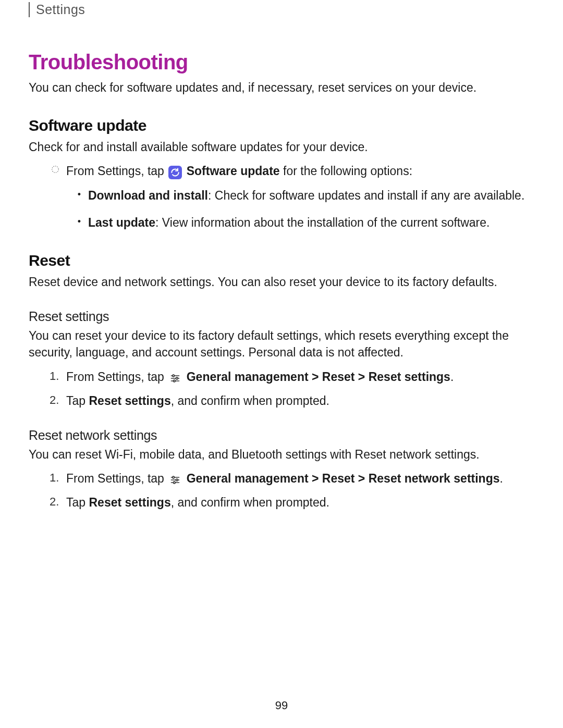 The width and height of the screenshot is (563, 728). Describe the element at coordinates (282, 261) in the screenshot. I see `reset-heading: Reset` at that location.